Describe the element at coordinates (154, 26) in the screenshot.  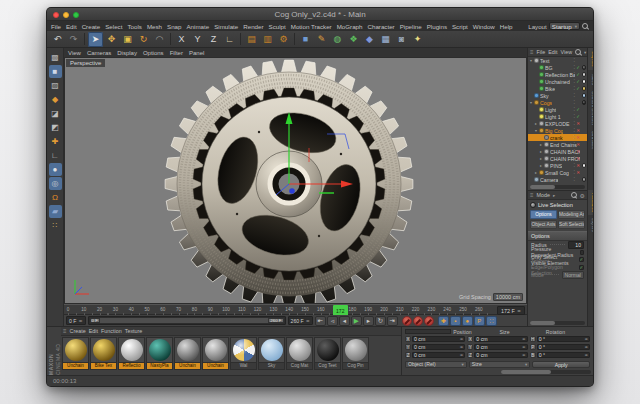
I see `menu-mesh: Mesh` at that location.